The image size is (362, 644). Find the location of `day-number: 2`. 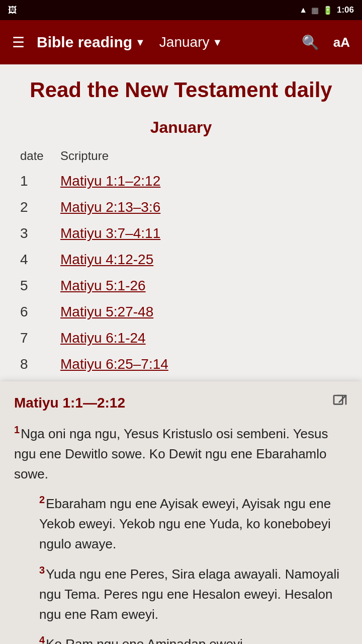

day-number: 2 is located at coordinates (40, 207).